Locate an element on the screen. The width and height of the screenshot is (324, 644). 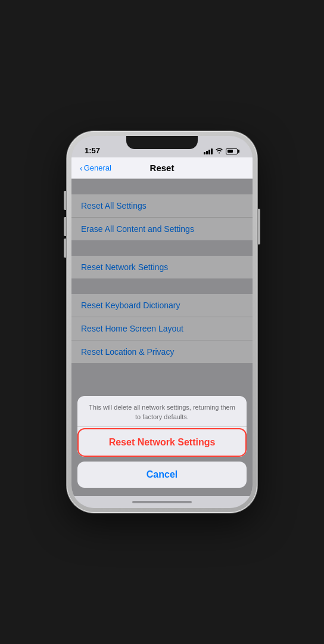
navigation-bar: ‹ General Reset is located at coordinates (162, 168).